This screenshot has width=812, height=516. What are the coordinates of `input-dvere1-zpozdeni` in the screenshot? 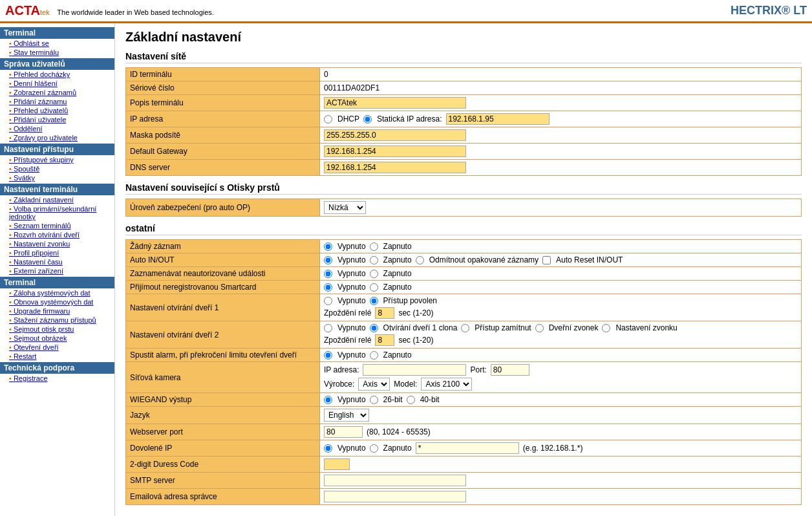 It's located at (385, 313).